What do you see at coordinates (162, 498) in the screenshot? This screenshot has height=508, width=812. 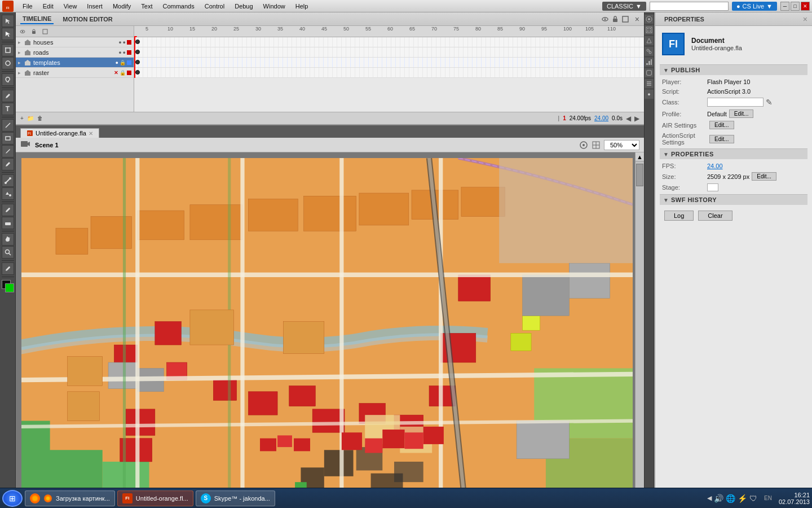 I see `taskbar-flash-text: Untitled-orange.fl...` at bounding box center [162, 498].